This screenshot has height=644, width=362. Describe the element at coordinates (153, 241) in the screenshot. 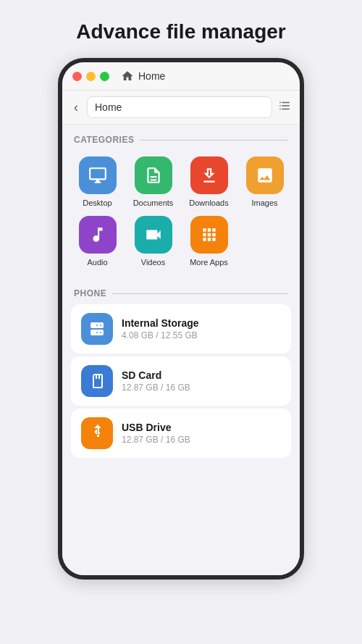

I see `category-videos: Videos` at that location.